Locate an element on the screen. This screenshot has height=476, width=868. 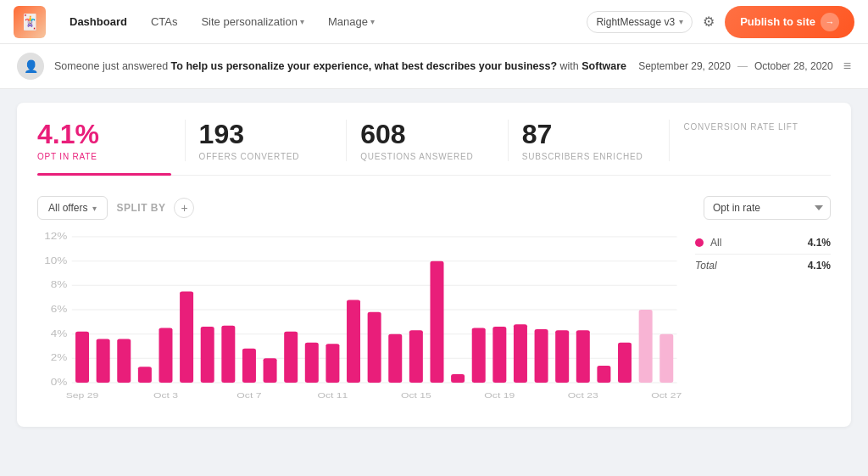
date-range: September 29, 2020 — October 28, 2020 is located at coordinates (736, 66).